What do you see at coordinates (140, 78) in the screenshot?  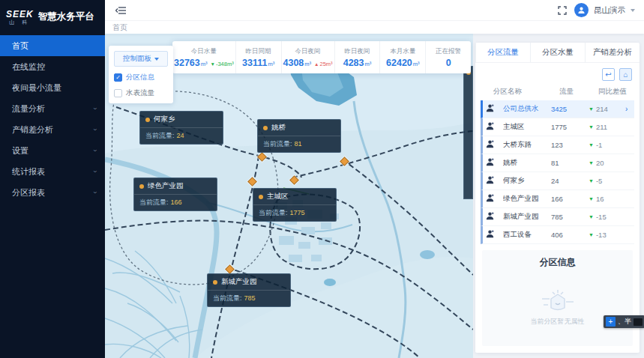 I see `layer-label: 分区信息` at bounding box center [140, 78].